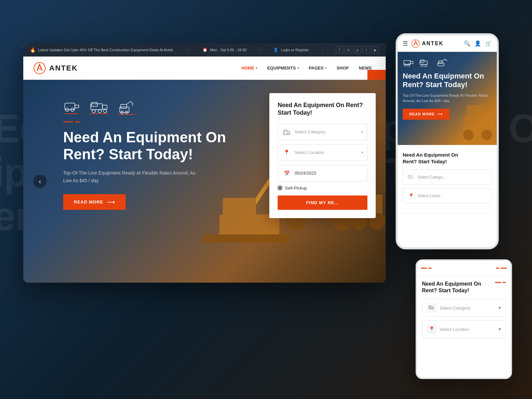  Describe the element at coordinates (408, 63) in the screenshot. I see `mobile-drill-icon` at that location.